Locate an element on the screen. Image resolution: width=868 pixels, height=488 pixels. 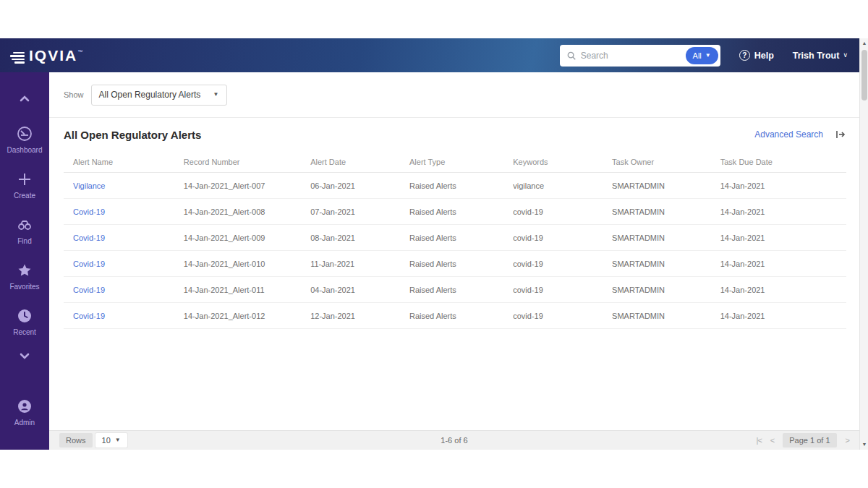
view-selector: All Open Regulatory Alerts ▼ is located at coordinates (159, 95).